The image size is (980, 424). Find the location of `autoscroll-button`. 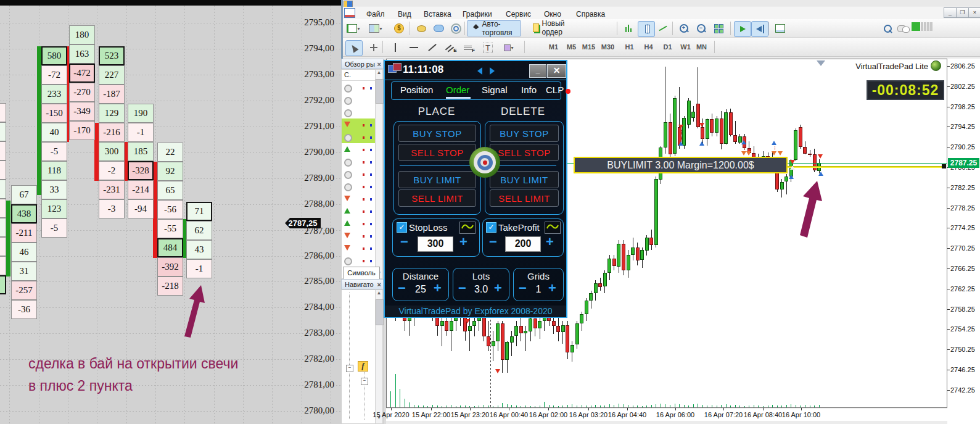

autoscroll-button is located at coordinates (743, 29).